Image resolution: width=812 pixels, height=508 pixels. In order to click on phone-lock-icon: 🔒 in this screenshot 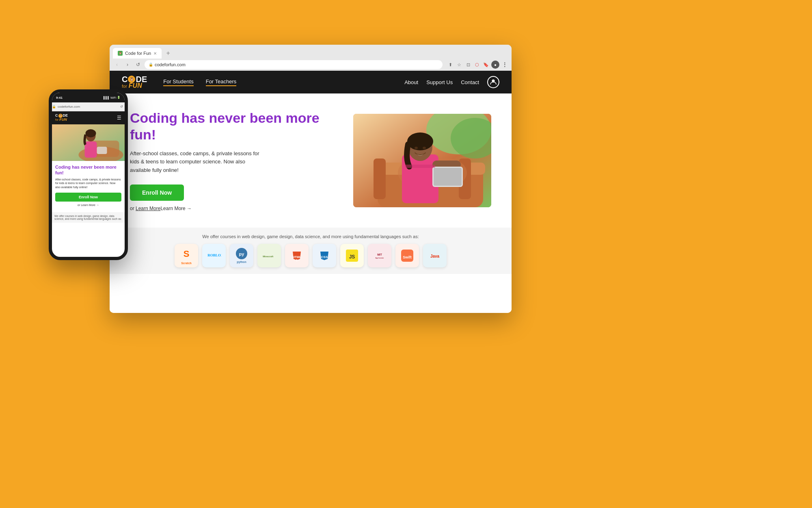, I will do `click(54, 106)`.